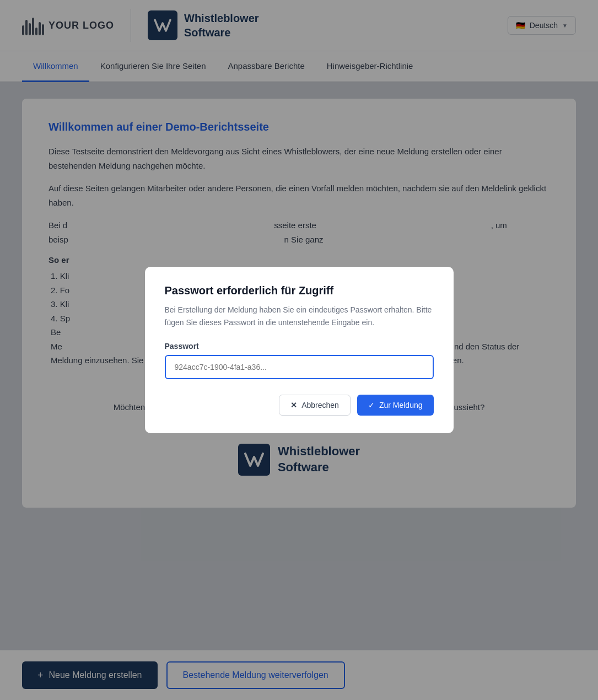 Image resolution: width=598 pixels, height=700 pixels. Describe the element at coordinates (299, 346) in the screenshot. I see `password-label: Passwort` at that location.